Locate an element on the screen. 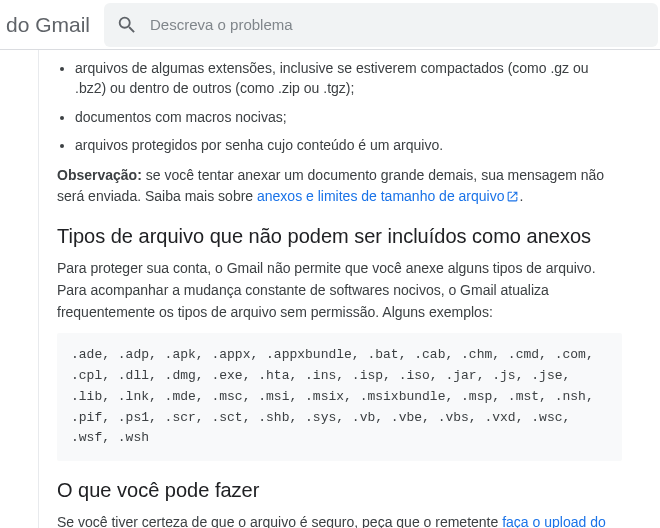 Image resolution: width=660 pixels, height=528 pixels. app-header: do Gmail is located at coordinates (330, 25).